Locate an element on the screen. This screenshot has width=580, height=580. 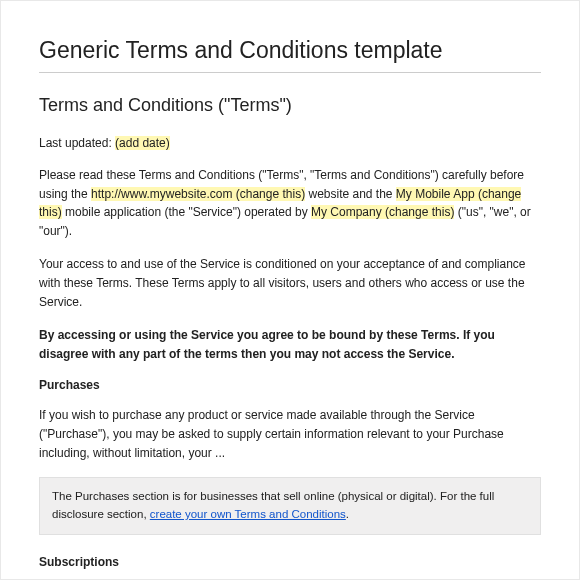
website-placeholder: http://www.mywebsite.com (change this) is located at coordinates (198, 194).